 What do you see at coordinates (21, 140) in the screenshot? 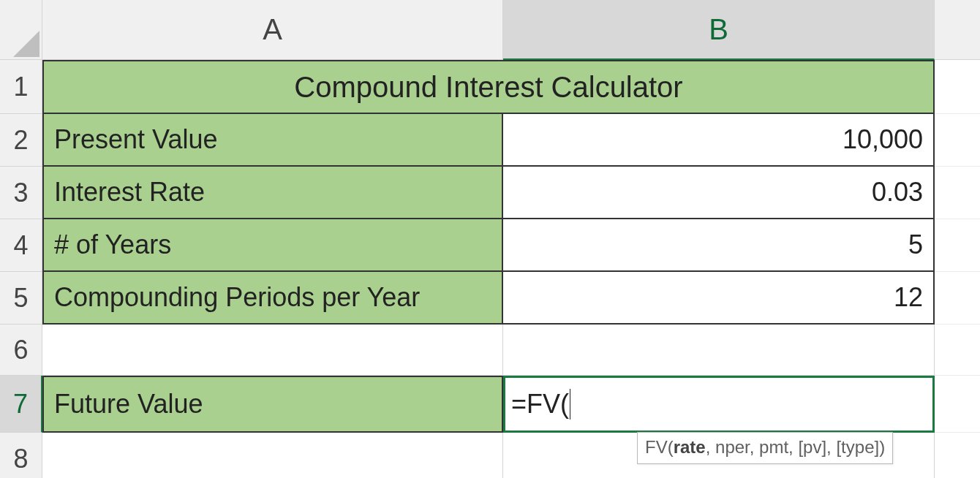
I see `row-header-2: 2` at bounding box center [21, 140].